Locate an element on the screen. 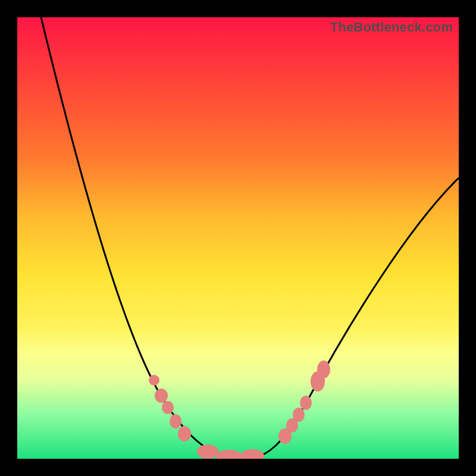 The width and height of the screenshot is (476, 476). marker-group is located at coordinates (239, 409).